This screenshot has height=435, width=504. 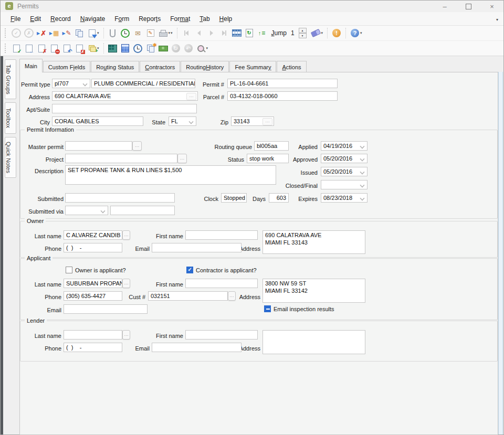 What do you see at coordinates (92, 19) in the screenshot?
I see `menu-navigate: Navigate` at bounding box center [92, 19].